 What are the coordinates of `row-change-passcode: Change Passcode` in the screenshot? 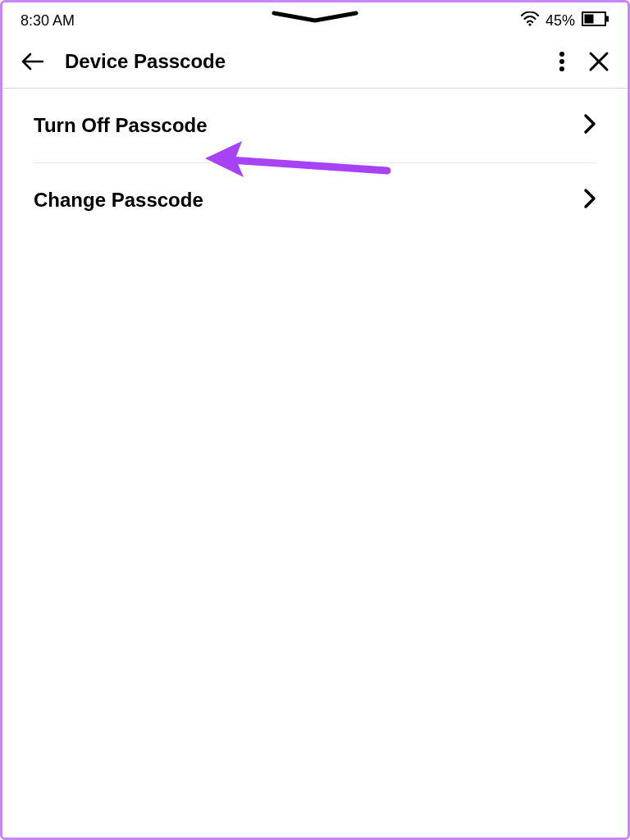 It's located at (315, 200).